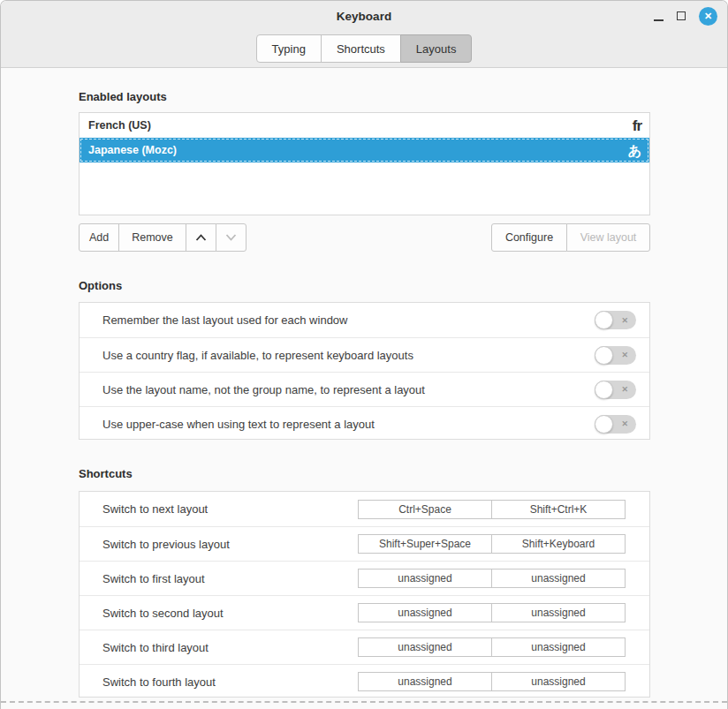  Describe the element at coordinates (491, 544) in the screenshot. I see `keybinding-group: Shift+Super+Space Shift+Keyboard` at that location.